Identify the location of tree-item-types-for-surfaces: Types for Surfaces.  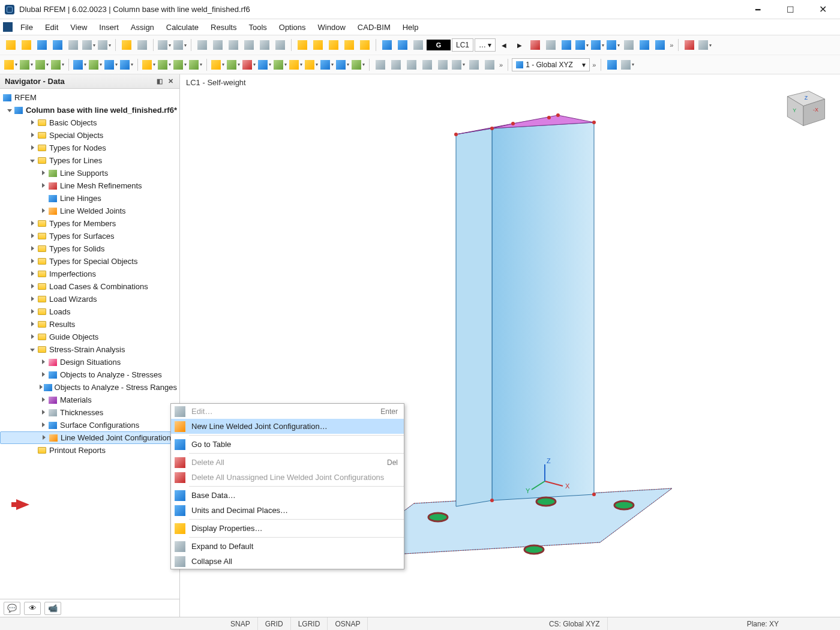
(90, 236).